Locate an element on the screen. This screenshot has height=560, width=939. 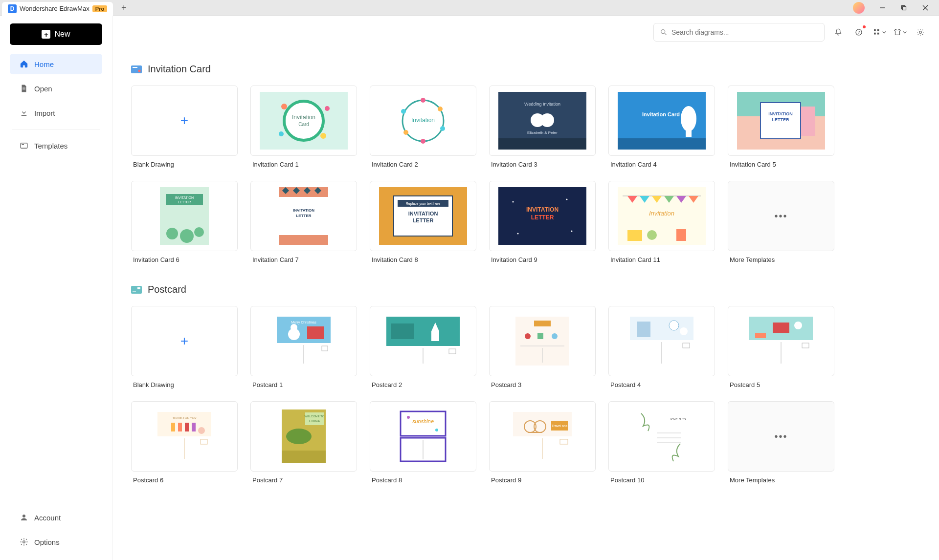
template-card: Merry Christmas Postcard 1 is located at coordinates (304, 347).